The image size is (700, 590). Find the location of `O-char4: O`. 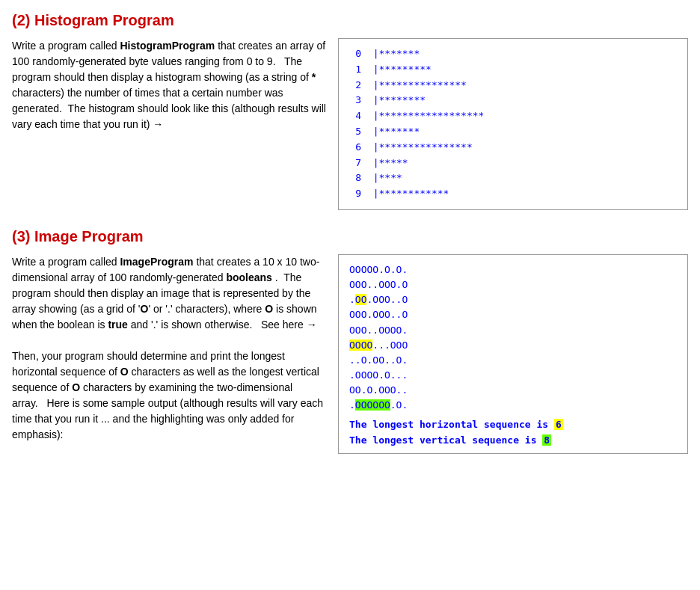

O-char4: O is located at coordinates (76, 387).